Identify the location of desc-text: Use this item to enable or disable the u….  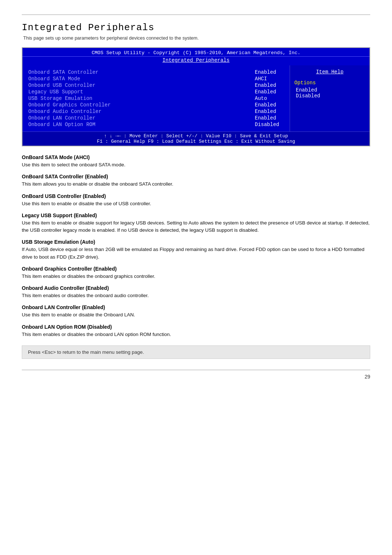
(196, 204).